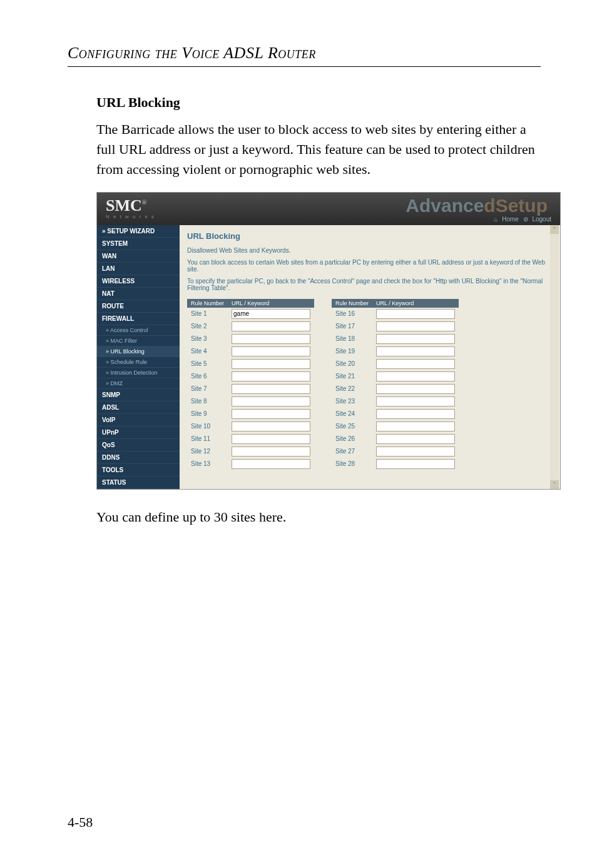  Describe the element at coordinates (506, 219) in the screenshot. I see `home-link: ⌂ Home` at that location.